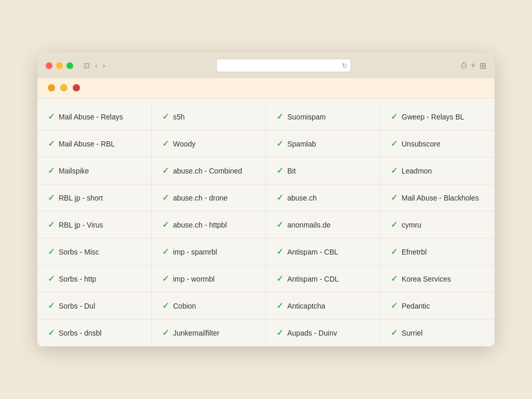  I want to click on item-label: Cobion, so click(184, 306).